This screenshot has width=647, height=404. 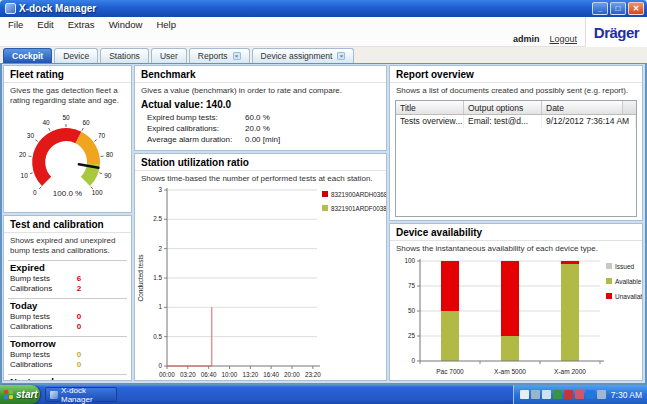 I want to click on panel-description: Shows the instantaneous availability of …, so click(x=516, y=248).